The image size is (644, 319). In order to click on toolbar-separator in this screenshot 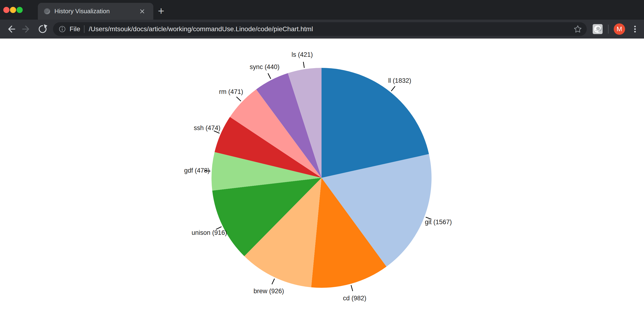, I will do `click(608, 29)`.